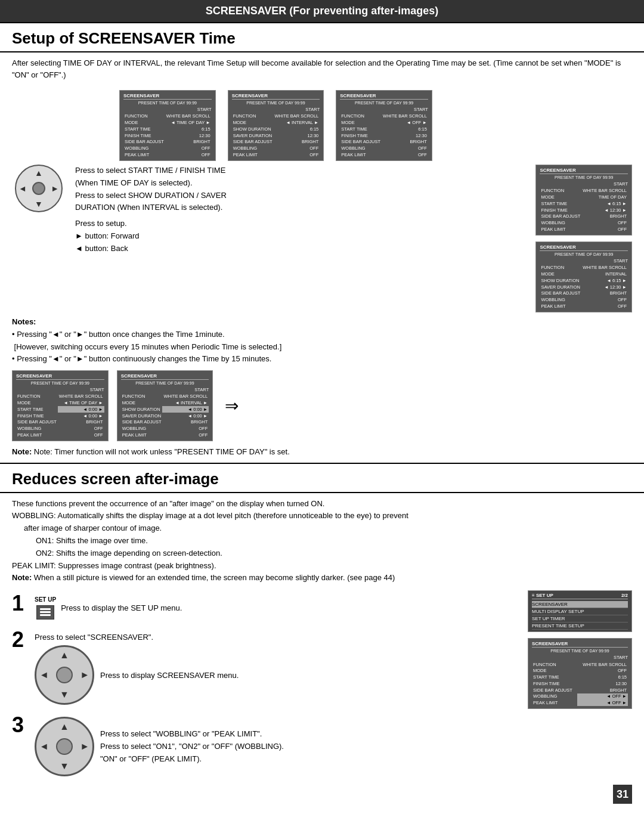 The height and width of the screenshot is (833, 644). What do you see at coordinates (267, 744) in the screenshot?
I see `step3-row: 3 ▲ ▼ ◄ ► Press to select "WOBBL` at bounding box center [267, 744].